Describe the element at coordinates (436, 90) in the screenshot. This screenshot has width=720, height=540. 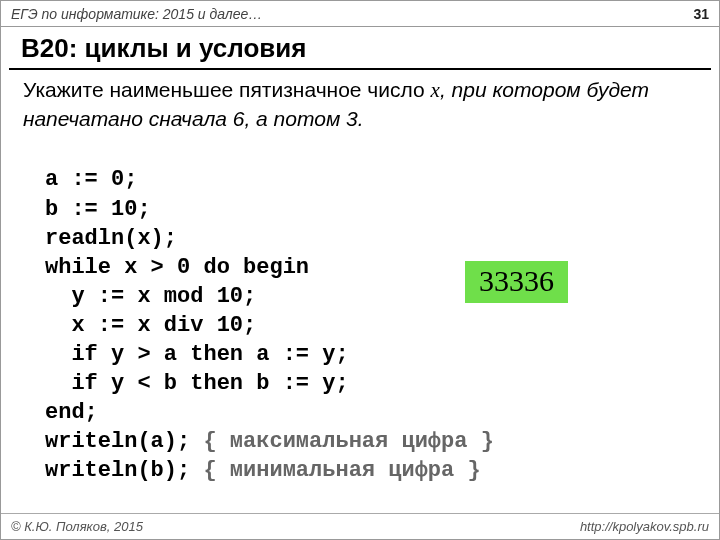
I see `task-var: x` at that location.